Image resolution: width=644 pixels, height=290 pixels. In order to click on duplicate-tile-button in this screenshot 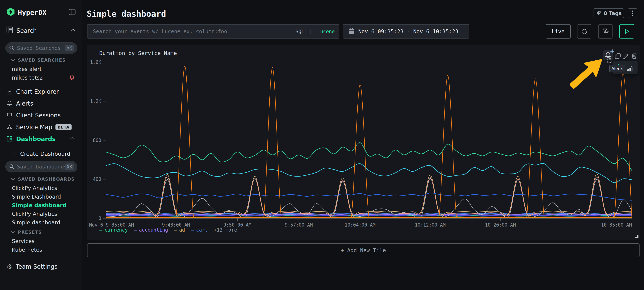, I will do `click(618, 56)`.